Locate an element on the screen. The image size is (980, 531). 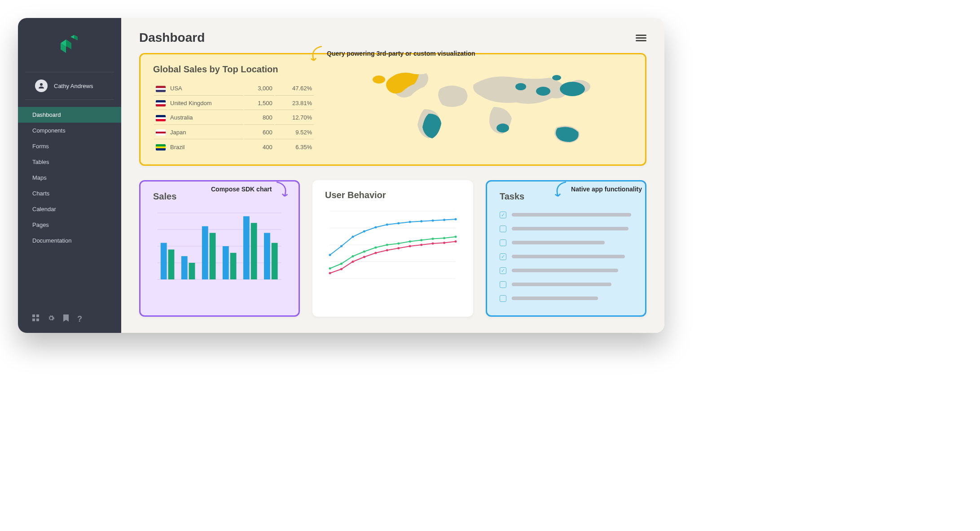
sidebar-item-documentation: Documentation is located at coordinates (70, 241).